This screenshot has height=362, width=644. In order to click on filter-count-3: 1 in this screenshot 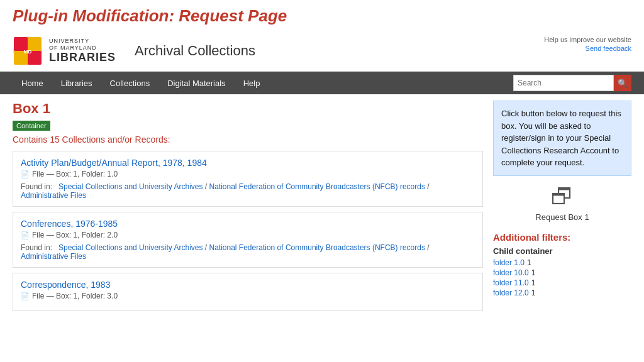, I will do `click(533, 283)`.